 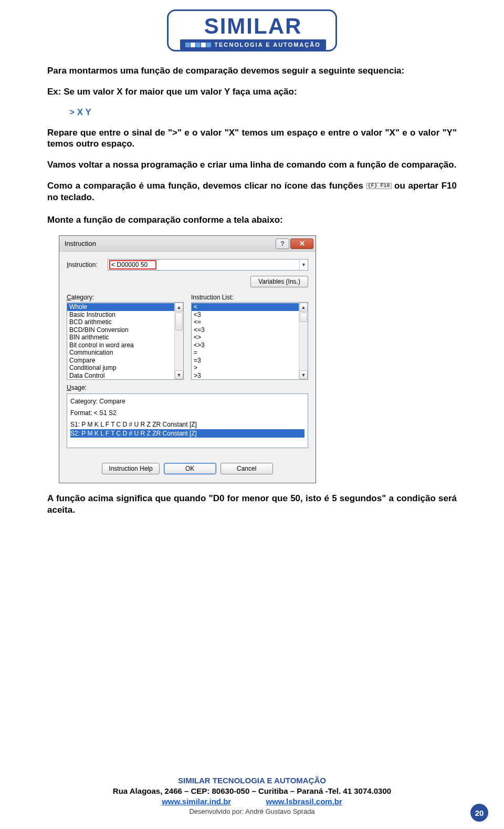 I want to click on category-item: Data Control, so click(x=121, y=376).